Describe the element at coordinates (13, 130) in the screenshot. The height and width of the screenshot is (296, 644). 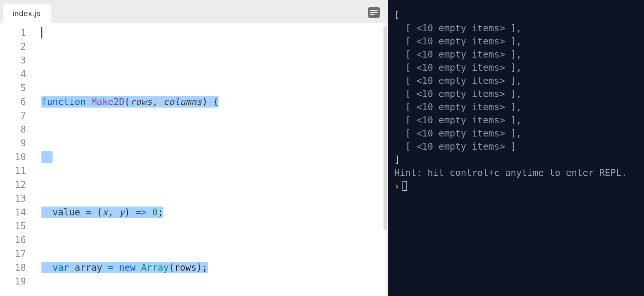
I see `line-number: 8` at that location.